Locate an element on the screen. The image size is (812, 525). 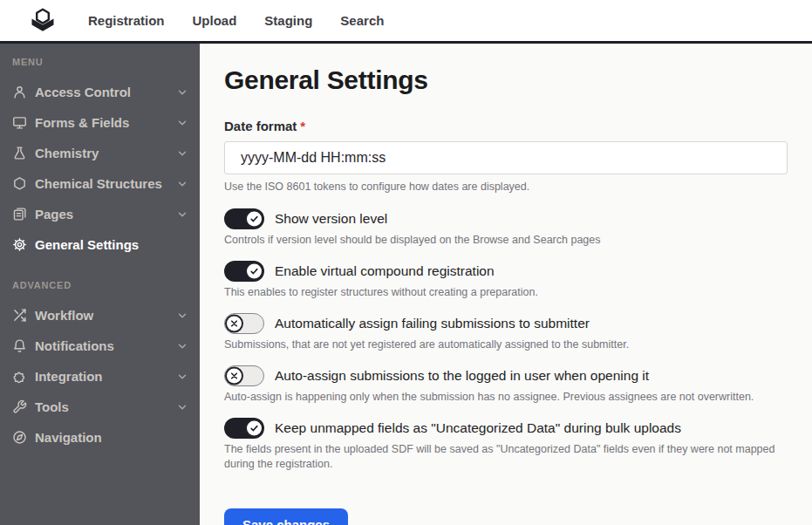
toggle-help: The fields present in the uploaded SDF w… is located at coordinates (506, 457).